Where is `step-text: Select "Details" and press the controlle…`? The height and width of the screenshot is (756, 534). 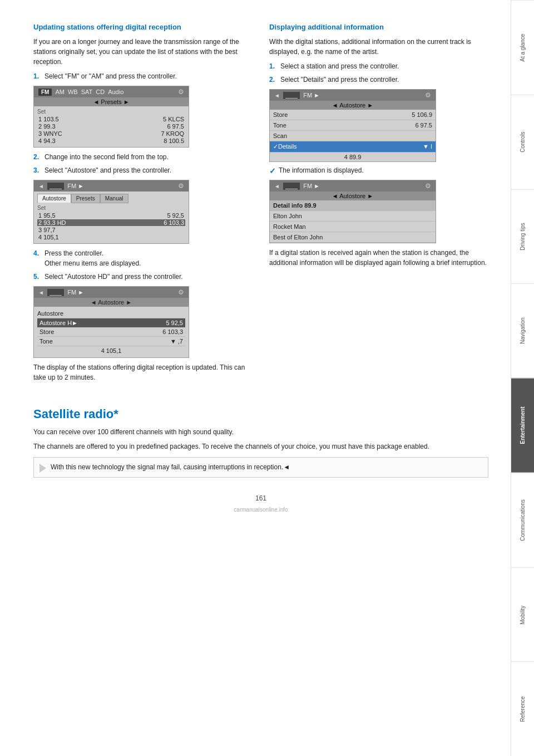 step-text: Select "Details" and press the controlle… is located at coordinates (339, 80).